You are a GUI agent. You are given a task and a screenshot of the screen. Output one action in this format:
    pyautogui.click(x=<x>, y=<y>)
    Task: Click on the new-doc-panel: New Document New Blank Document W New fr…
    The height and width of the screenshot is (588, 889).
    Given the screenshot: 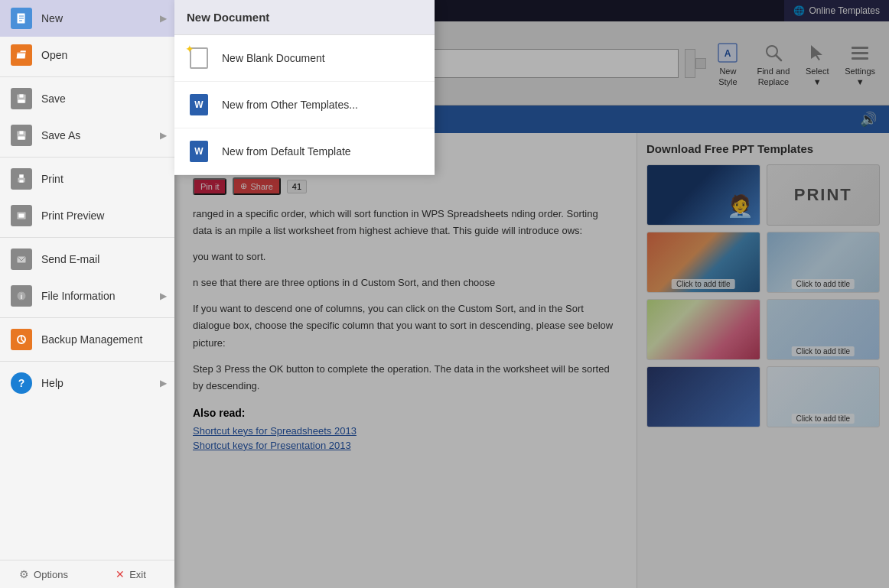 What is the action you would take?
    pyautogui.click(x=304, y=87)
    